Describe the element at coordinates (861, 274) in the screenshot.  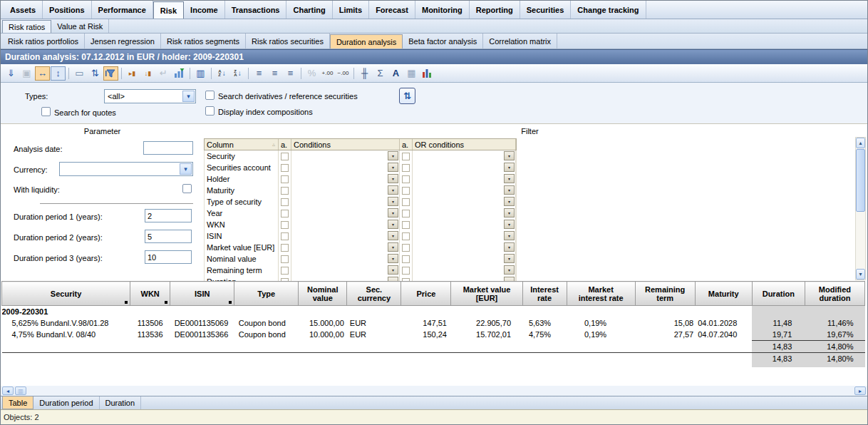
I see `scroll-down-icon: ▾` at that location.